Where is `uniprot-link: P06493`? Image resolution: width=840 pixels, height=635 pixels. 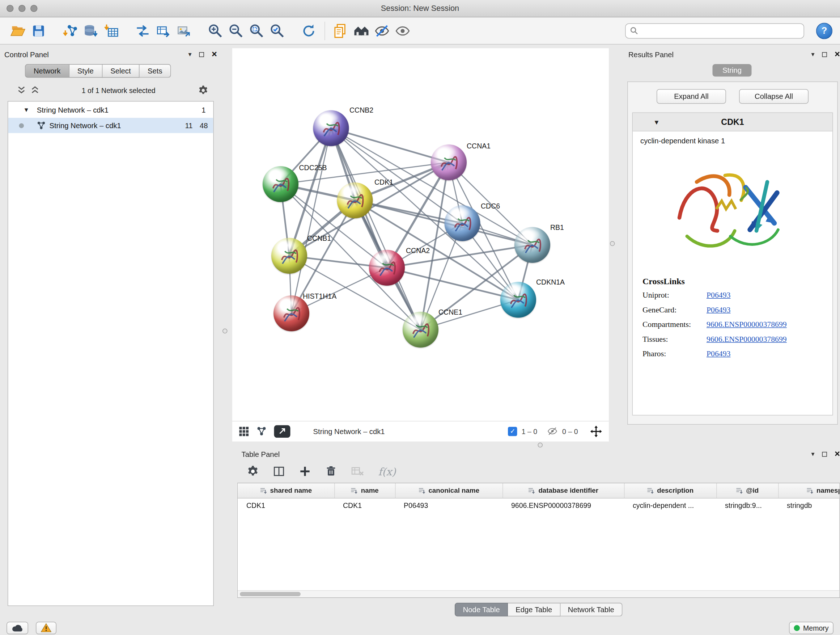
uniprot-link: P06493 is located at coordinates (718, 295).